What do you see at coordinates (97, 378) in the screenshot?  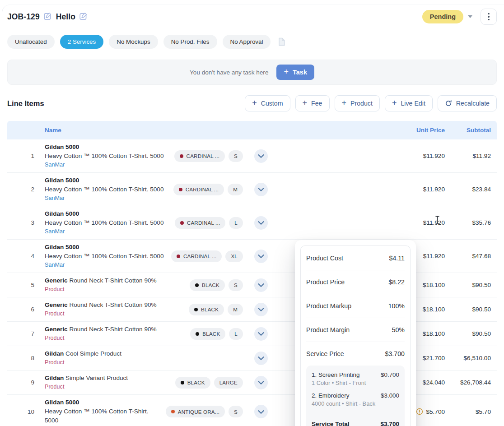 I see `product-title: Simple Variant Product` at bounding box center [97, 378].